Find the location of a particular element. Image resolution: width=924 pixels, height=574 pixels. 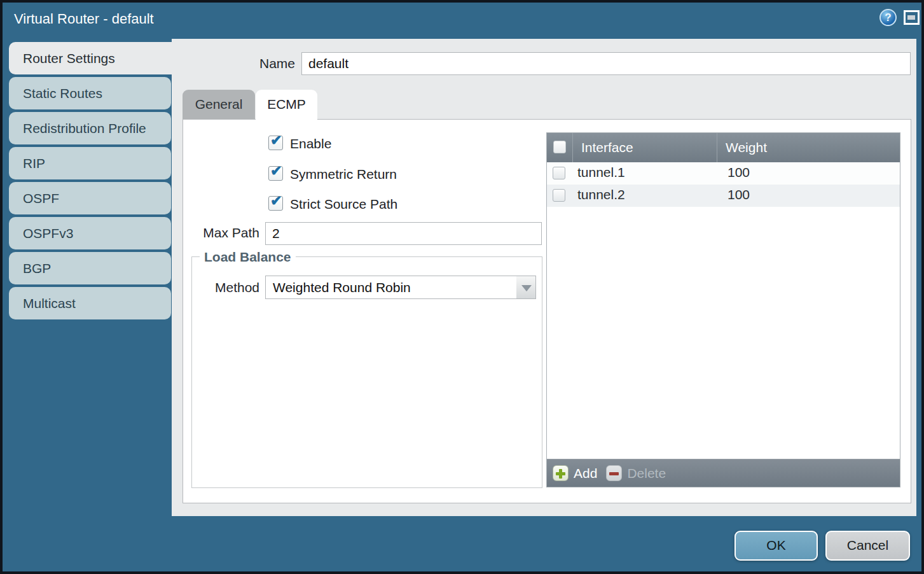

cell-interface: tunnel.2 is located at coordinates (602, 195).